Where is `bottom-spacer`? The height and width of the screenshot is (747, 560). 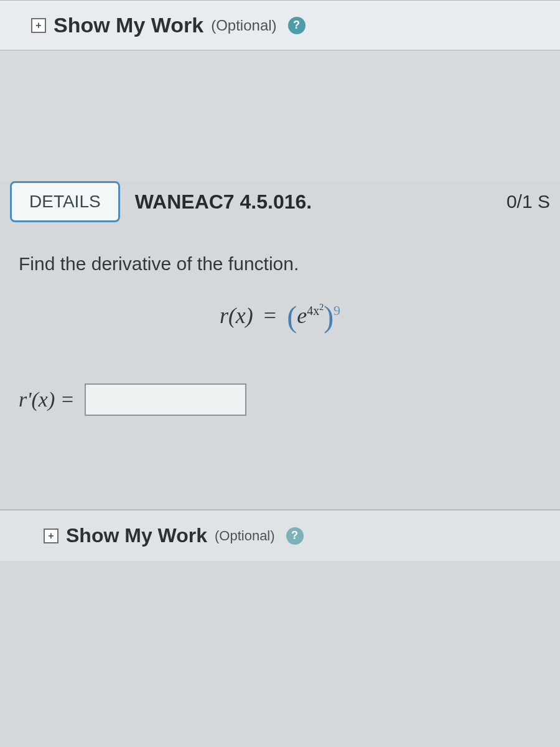
bottom-spacer is located at coordinates (280, 463).